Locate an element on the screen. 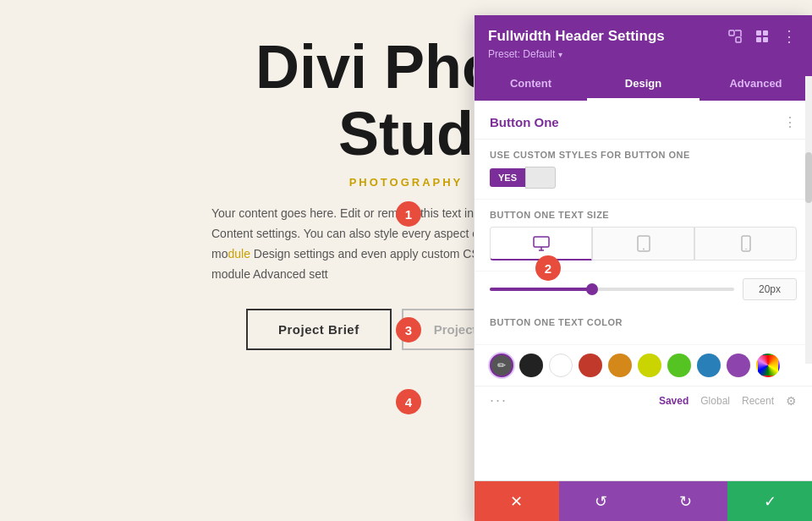 Image resolution: width=812 pixels, height=521 pixels. color-pencil-swatch: ✏ is located at coordinates (502, 365).